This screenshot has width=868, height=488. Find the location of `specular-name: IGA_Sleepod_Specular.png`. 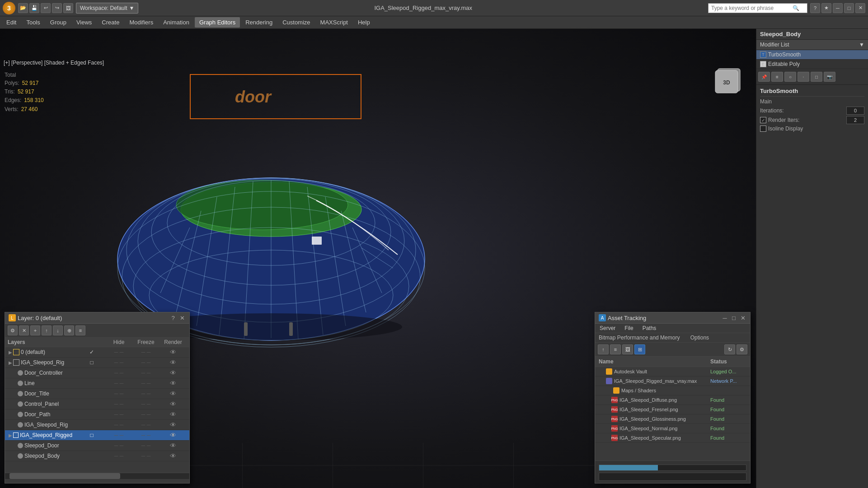

specular-name: IGA_Sleepod_Specular.png is located at coordinates (650, 438).